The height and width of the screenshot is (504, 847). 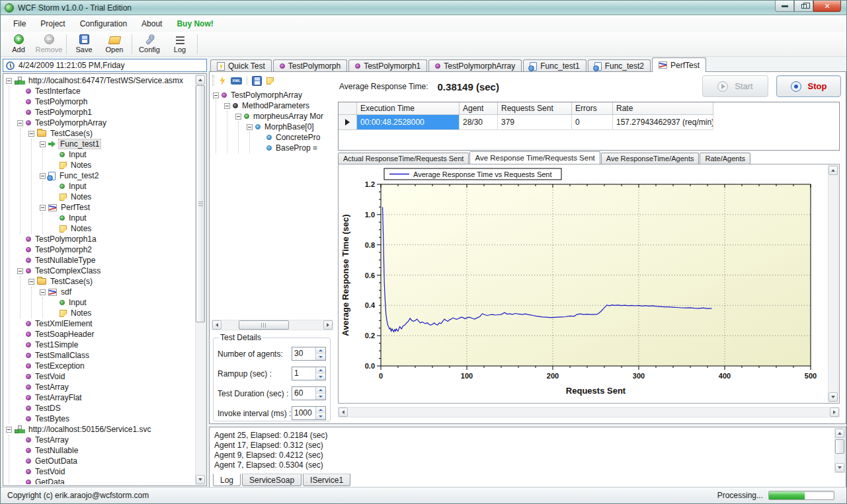 What do you see at coordinates (840, 450) in the screenshot?
I see `log-vscrollbar` at bounding box center [840, 450].